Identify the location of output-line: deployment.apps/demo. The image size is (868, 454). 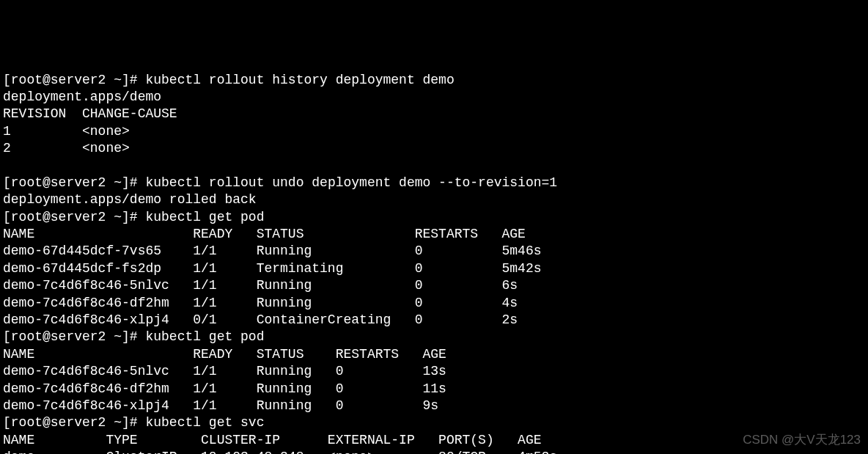
(82, 97).